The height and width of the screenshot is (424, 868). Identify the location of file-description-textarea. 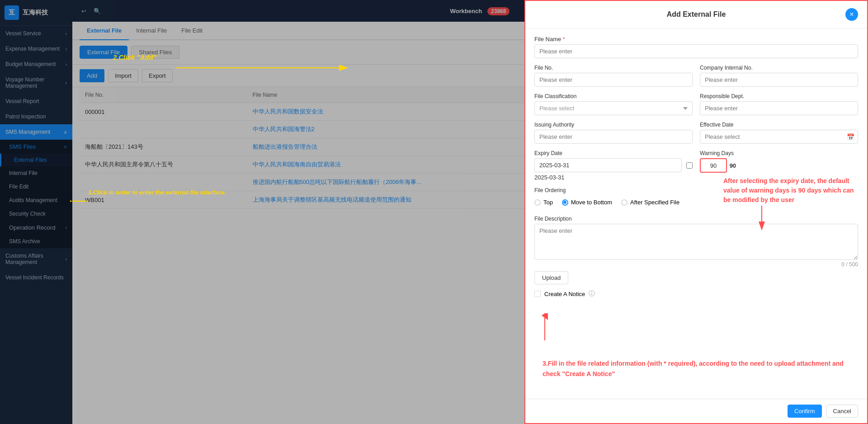
(696, 242).